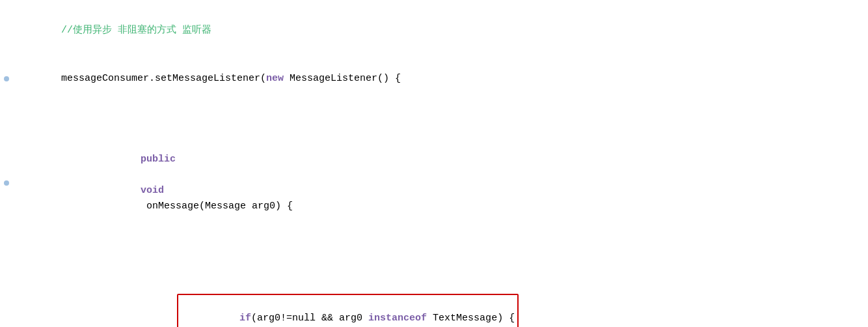 The image size is (868, 327). What do you see at coordinates (158, 159) in the screenshot?
I see `keyword-public: public` at bounding box center [158, 159].